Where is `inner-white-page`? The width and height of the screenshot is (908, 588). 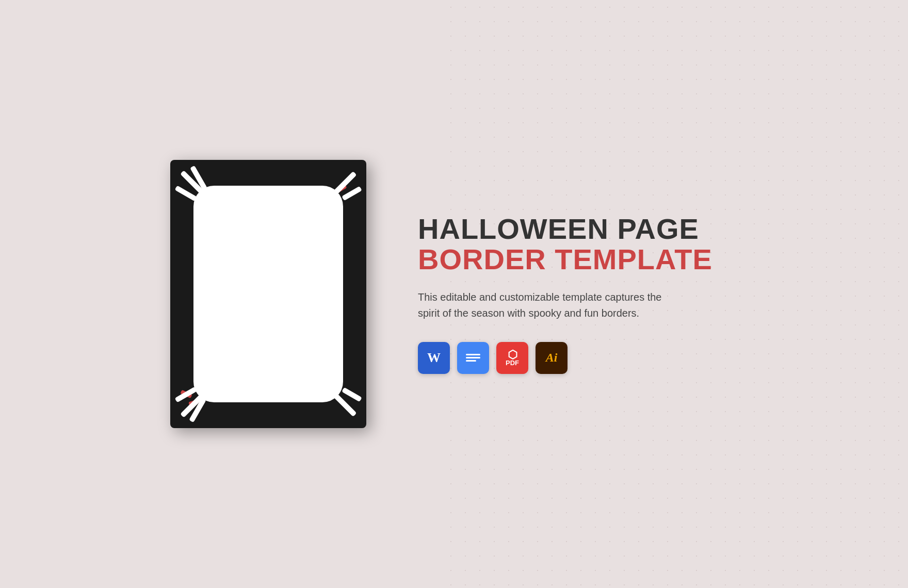
inner-white-page is located at coordinates (268, 294).